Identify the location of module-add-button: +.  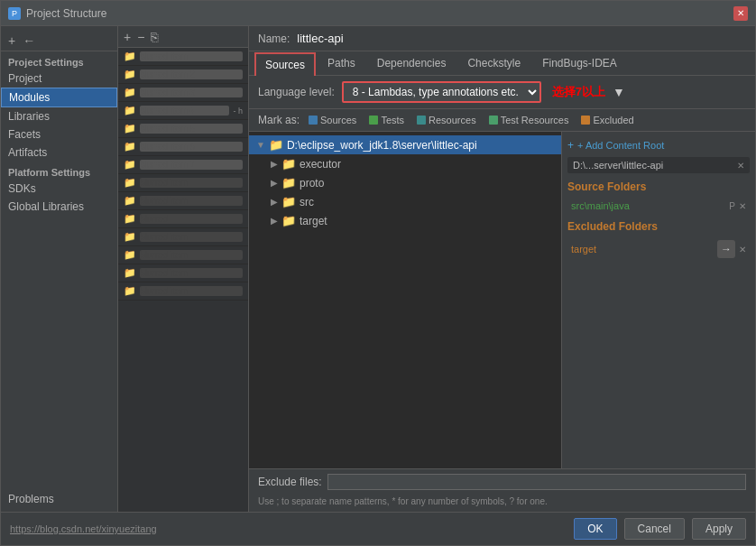
(127, 37).